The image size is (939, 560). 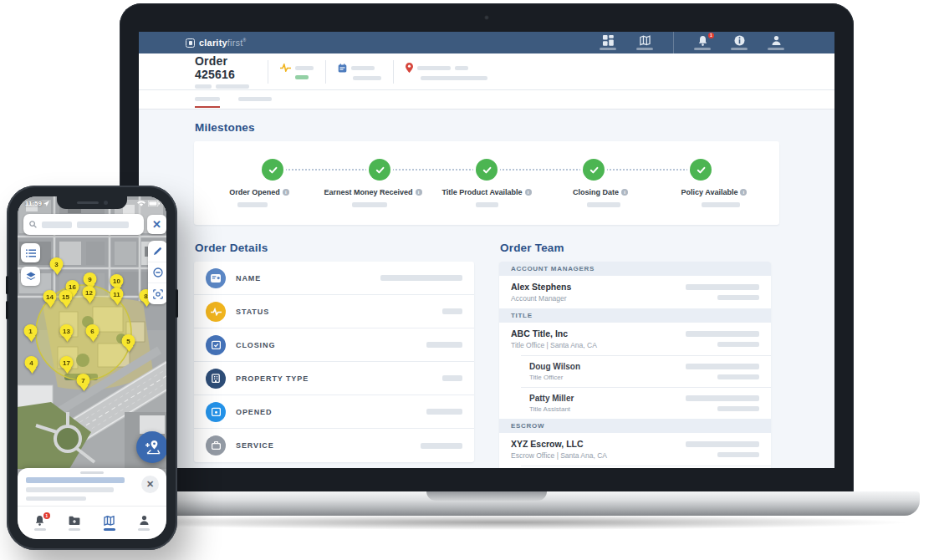 I want to click on pulse-icon, so click(x=286, y=68).